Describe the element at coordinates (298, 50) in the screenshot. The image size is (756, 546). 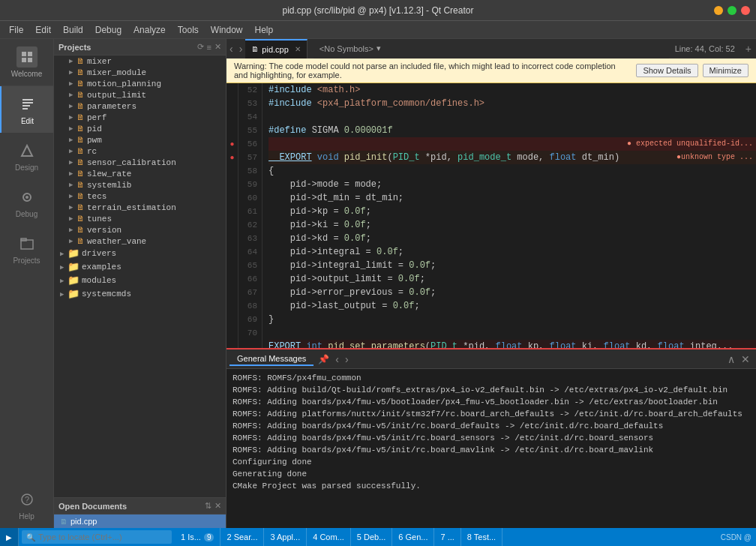
I see `tab-close-icon: ✕` at that location.